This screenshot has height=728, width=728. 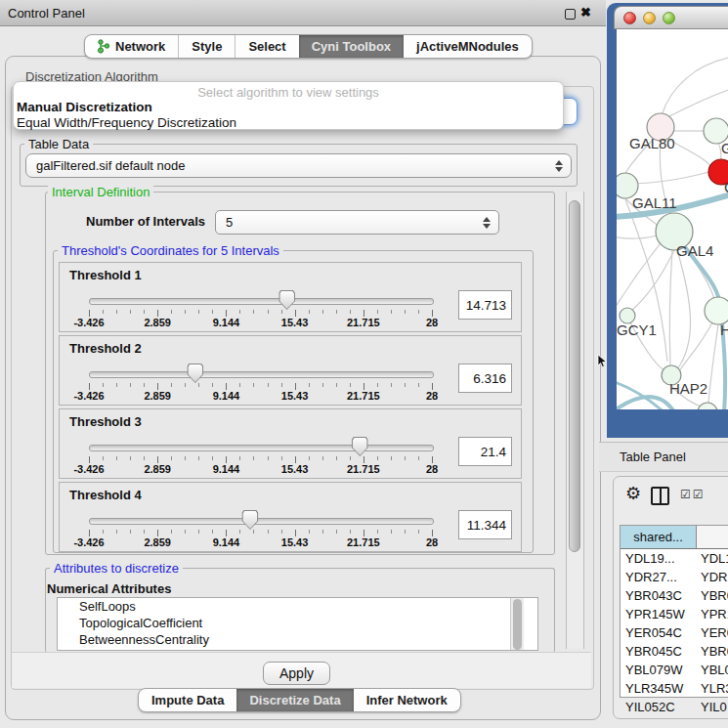 What do you see at coordinates (712, 688) in the screenshot?
I see `table-cell: YLR3` at bounding box center [712, 688].